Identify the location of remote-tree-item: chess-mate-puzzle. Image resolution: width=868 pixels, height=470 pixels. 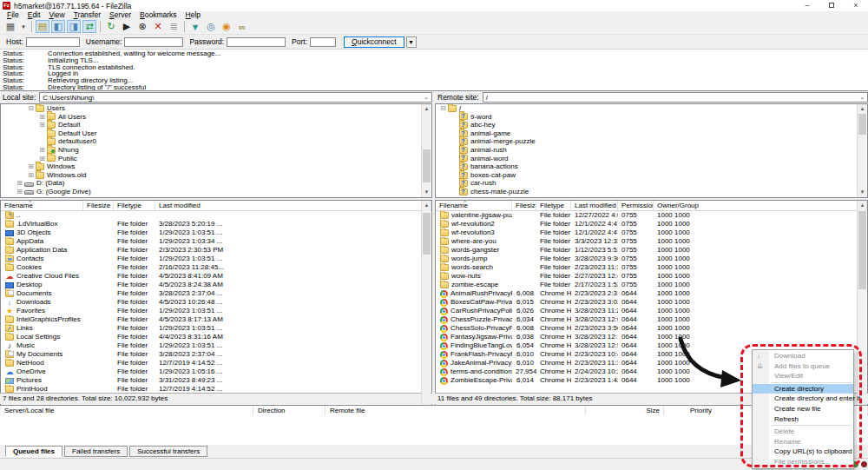
(651, 192).